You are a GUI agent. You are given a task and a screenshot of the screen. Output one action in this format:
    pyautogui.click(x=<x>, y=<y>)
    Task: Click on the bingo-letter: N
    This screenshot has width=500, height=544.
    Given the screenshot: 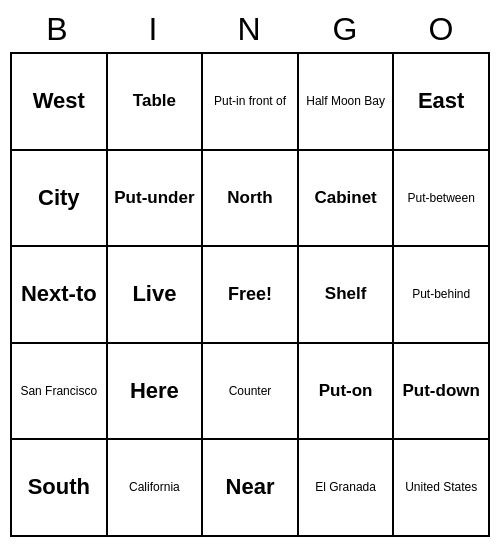 What is the action you would take?
    pyautogui.click(x=250, y=30)
    